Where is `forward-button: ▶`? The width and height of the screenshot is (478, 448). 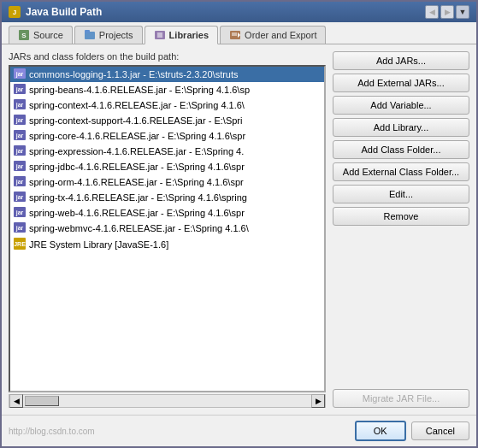 forward-button: ▶ is located at coordinates (447, 12).